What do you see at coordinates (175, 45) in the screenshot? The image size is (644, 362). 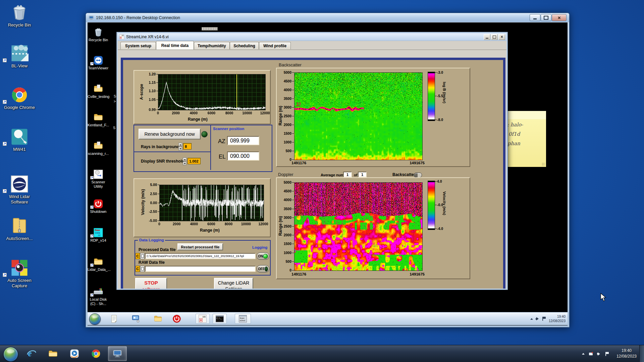 I see `tab-real-time-data: Real time data` at bounding box center [175, 45].